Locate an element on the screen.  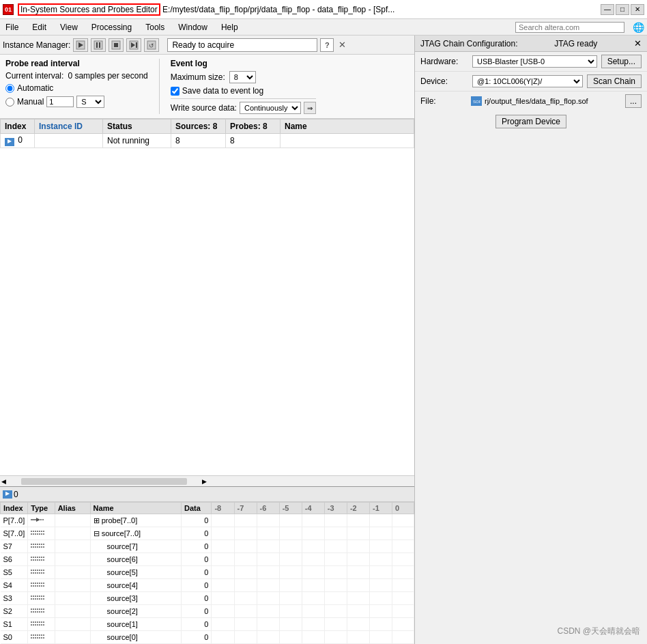
scroll-right-arrow: ▶ is located at coordinates (205, 481).